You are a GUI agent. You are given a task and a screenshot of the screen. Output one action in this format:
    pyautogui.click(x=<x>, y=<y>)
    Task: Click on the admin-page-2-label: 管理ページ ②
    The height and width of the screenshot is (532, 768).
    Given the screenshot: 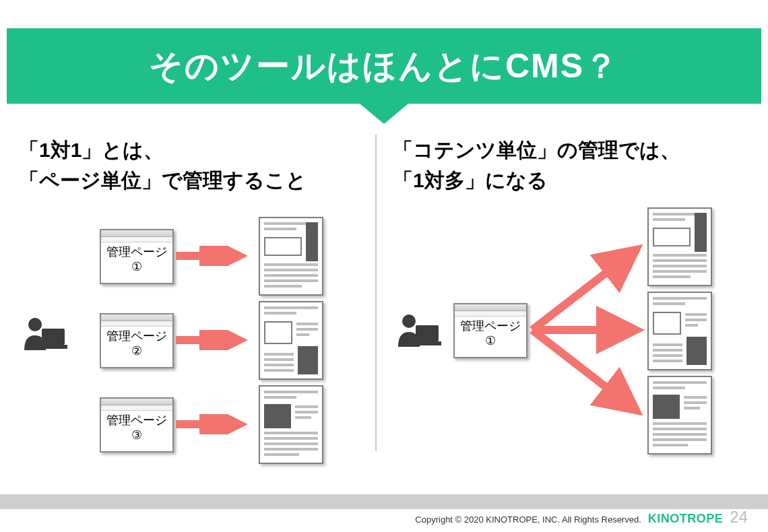 What is the action you would take?
    pyautogui.click(x=137, y=342)
    